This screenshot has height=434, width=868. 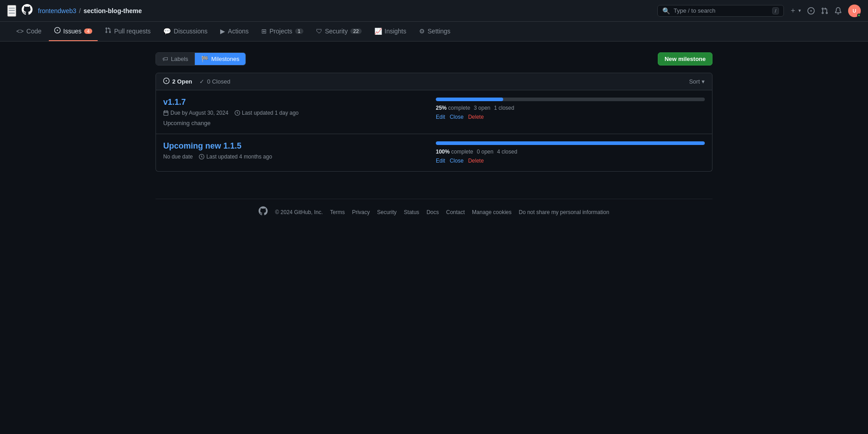 What do you see at coordinates (282, 32) in the screenshot?
I see `tab-projects: ⊞ Projects 1` at bounding box center [282, 32].